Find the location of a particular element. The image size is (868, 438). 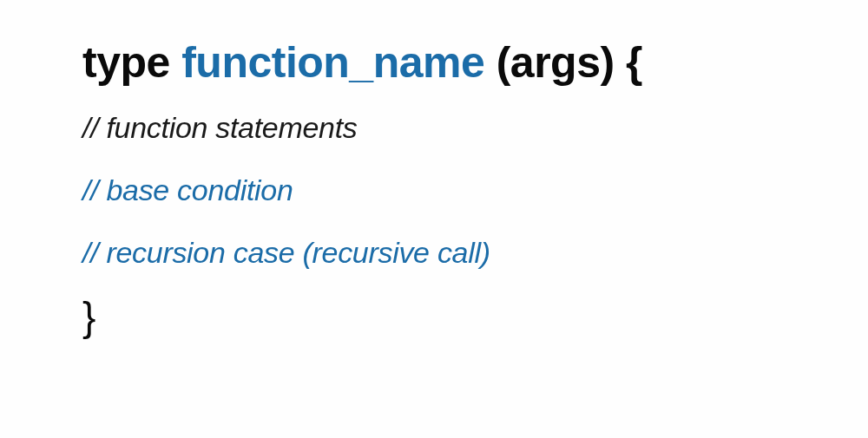

type-keyword: type is located at coordinates (132, 62).